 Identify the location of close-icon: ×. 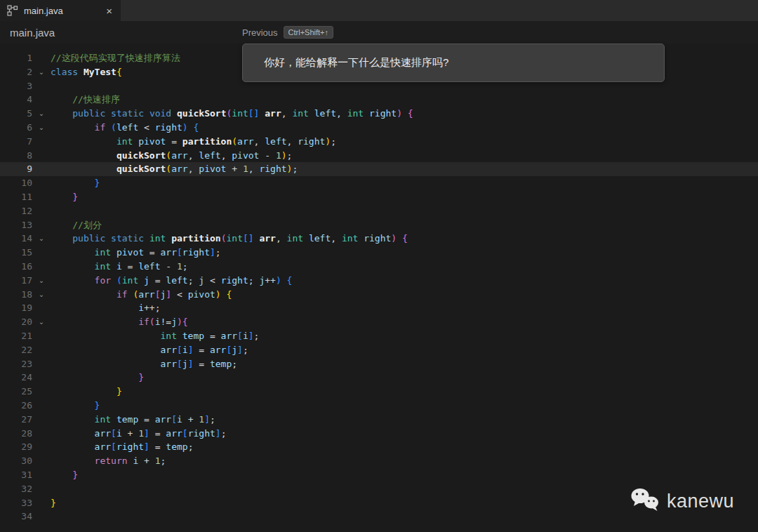
(109, 11).